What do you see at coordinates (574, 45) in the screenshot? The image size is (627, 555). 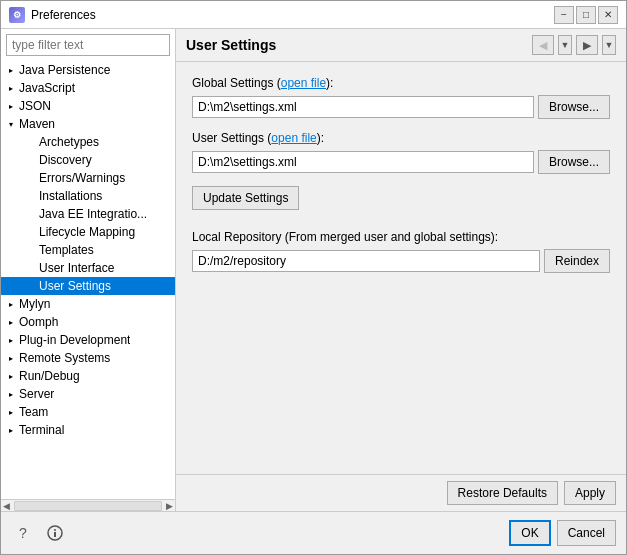 I see `nav-controls: ◀ ▼ ▶ ▼` at bounding box center [574, 45].